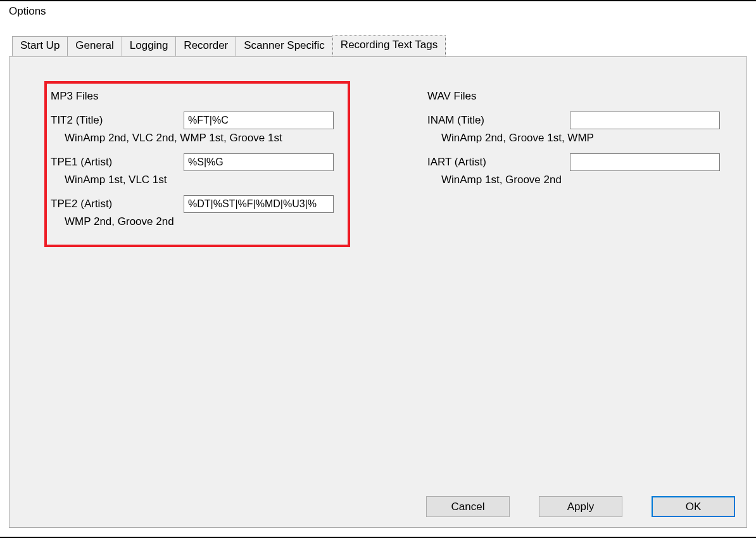 Image resolution: width=756 pixels, height=538 pixels. Describe the element at coordinates (258, 120) in the screenshot. I see `tit2-input` at that location.